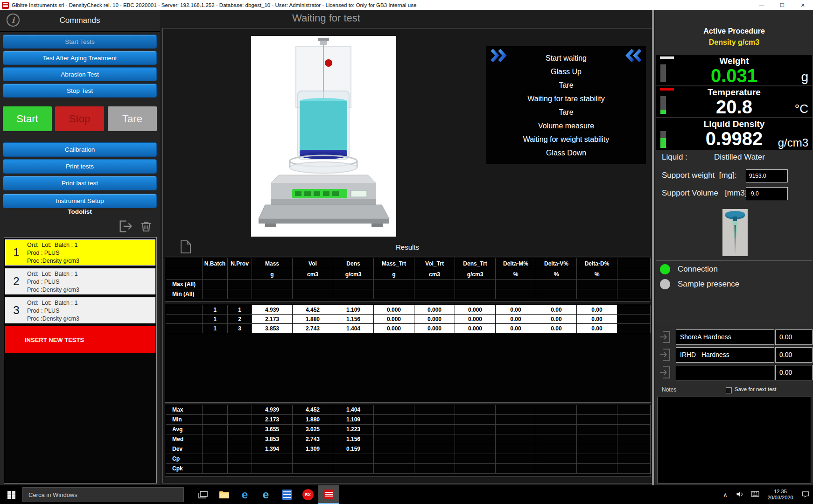 This screenshot has height=504, width=813. I want to click on todo-item: 1Ord: Lot: Batch : 1Prod : PLUSProc :Den…, so click(80, 252).